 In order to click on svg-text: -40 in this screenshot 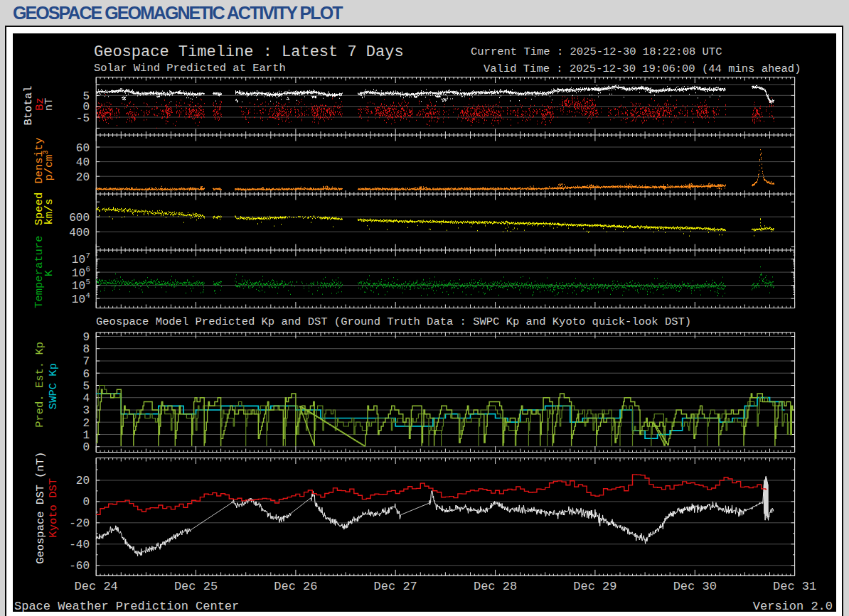, I will do `click(80, 545)`.